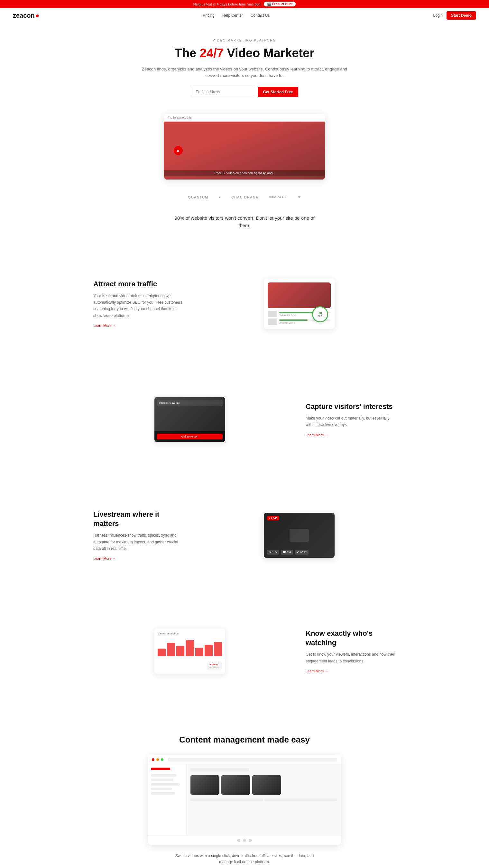 This screenshot has width=489, height=868. What do you see at coordinates (264, 785) in the screenshot?
I see `cms-video-grid` at bounding box center [264, 785].